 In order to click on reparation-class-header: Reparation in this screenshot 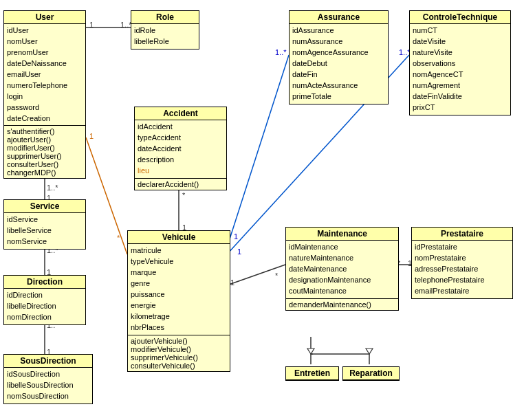, I will do `click(371, 374)`.